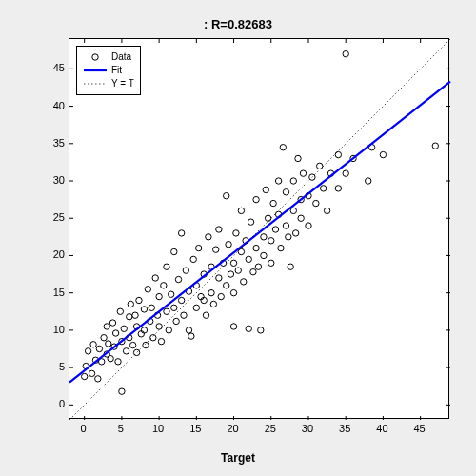 Image resolution: width=476 pixels, height=476 pixels. I want to click on y-tick-label: 25, so click(51, 217).